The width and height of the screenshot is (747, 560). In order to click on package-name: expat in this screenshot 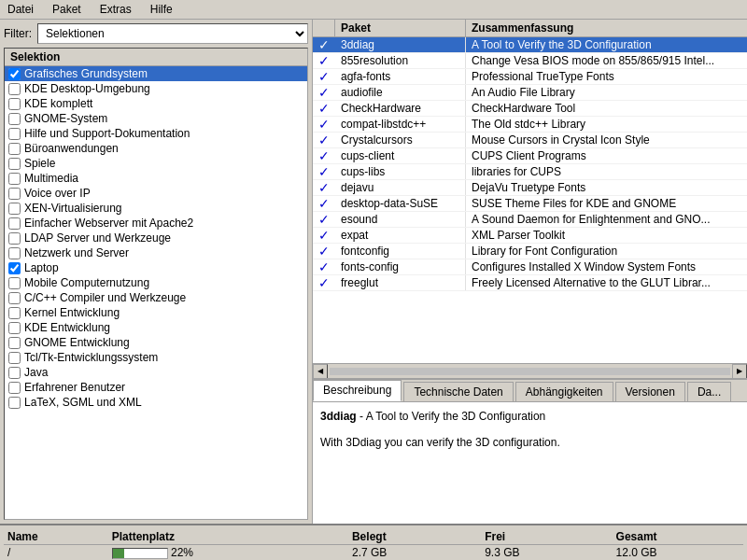, I will do `click(401, 235)`.